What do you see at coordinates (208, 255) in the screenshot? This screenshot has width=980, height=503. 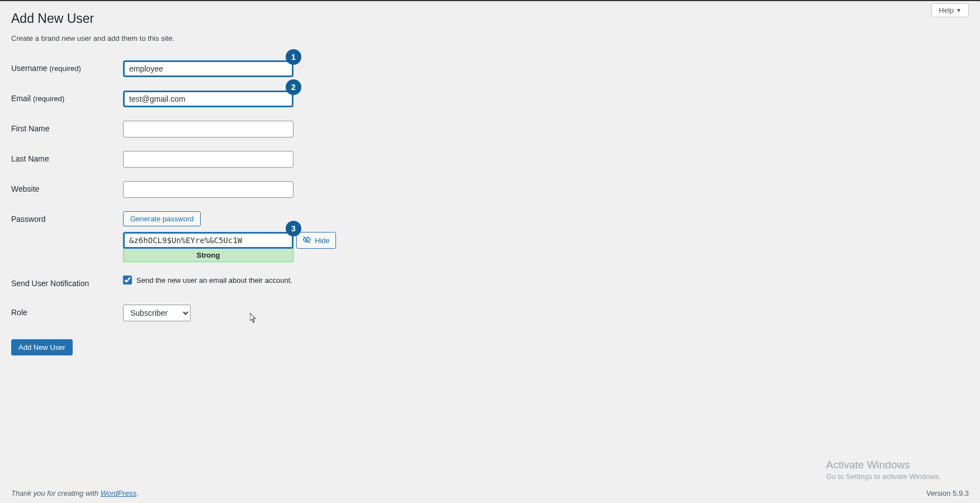 I see `password-strength: Strong` at bounding box center [208, 255].